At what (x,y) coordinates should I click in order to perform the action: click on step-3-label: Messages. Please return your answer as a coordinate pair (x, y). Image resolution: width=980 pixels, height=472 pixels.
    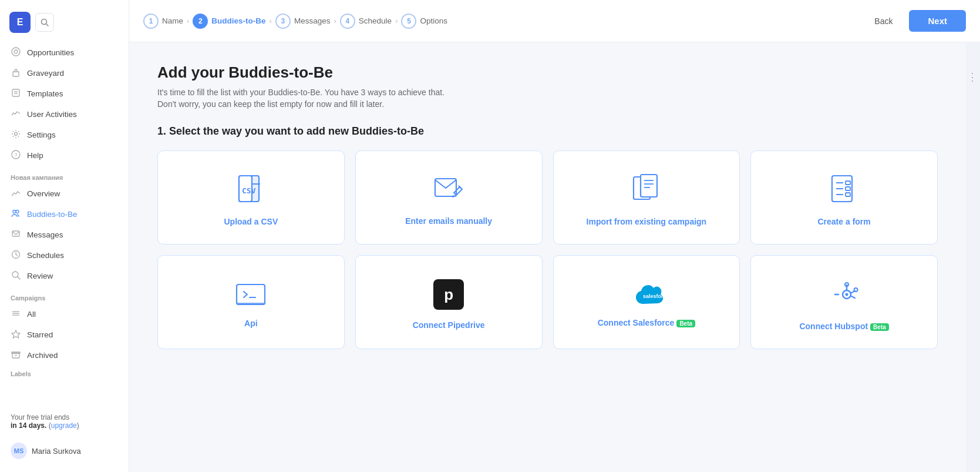
    Looking at the image, I should click on (312, 21).